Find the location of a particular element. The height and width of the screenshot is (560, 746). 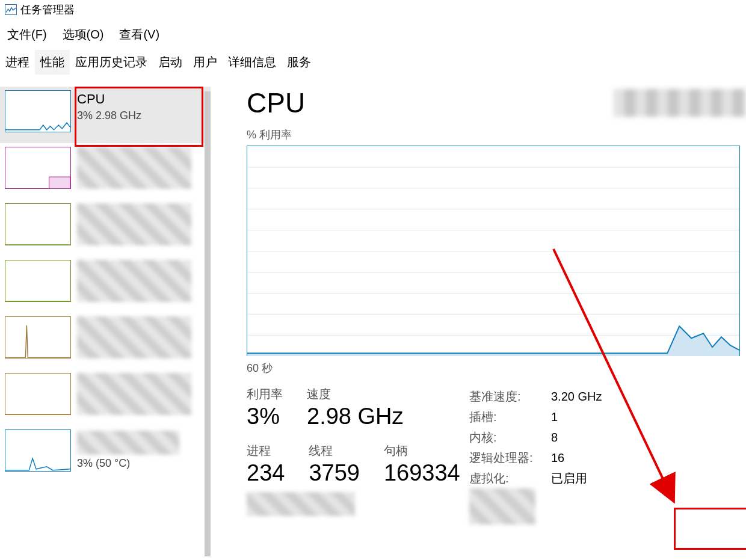

disk1-thumb-icon is located at coordinates (38, 281).